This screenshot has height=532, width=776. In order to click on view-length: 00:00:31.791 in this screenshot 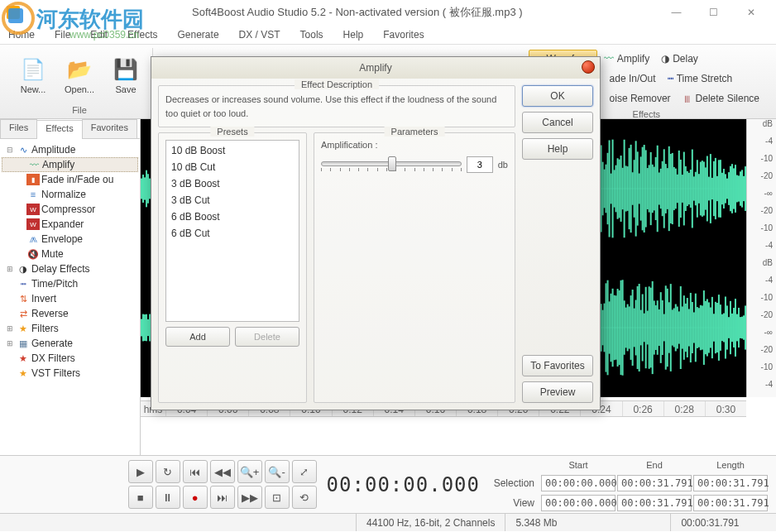, I will do `click(730, 503)`.